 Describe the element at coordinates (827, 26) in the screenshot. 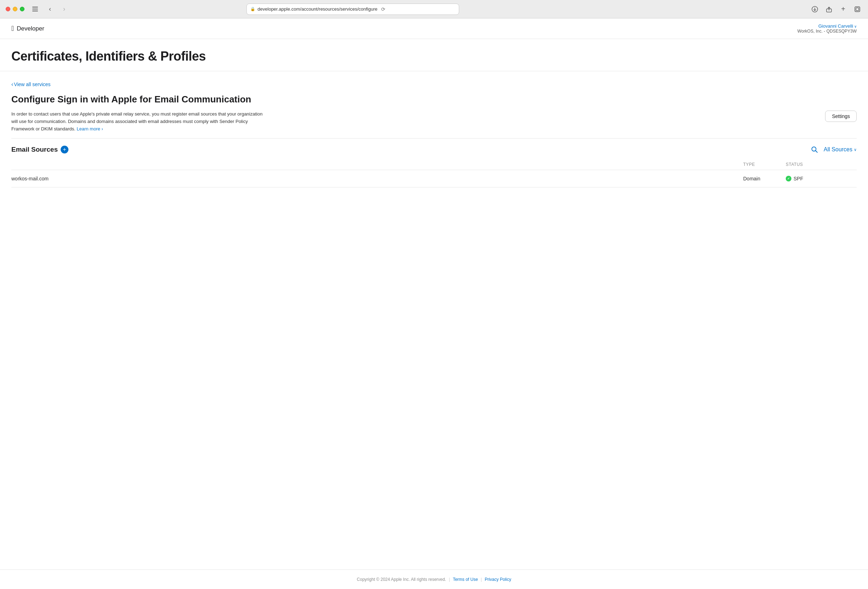

I see `user-name: Giovanni Carvelli` at that location.